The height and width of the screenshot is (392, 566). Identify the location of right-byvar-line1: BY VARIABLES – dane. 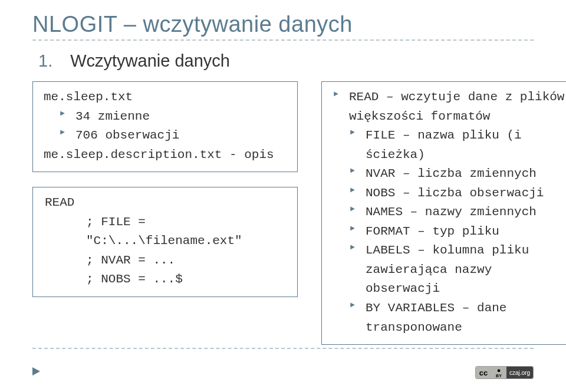
(458, 309).